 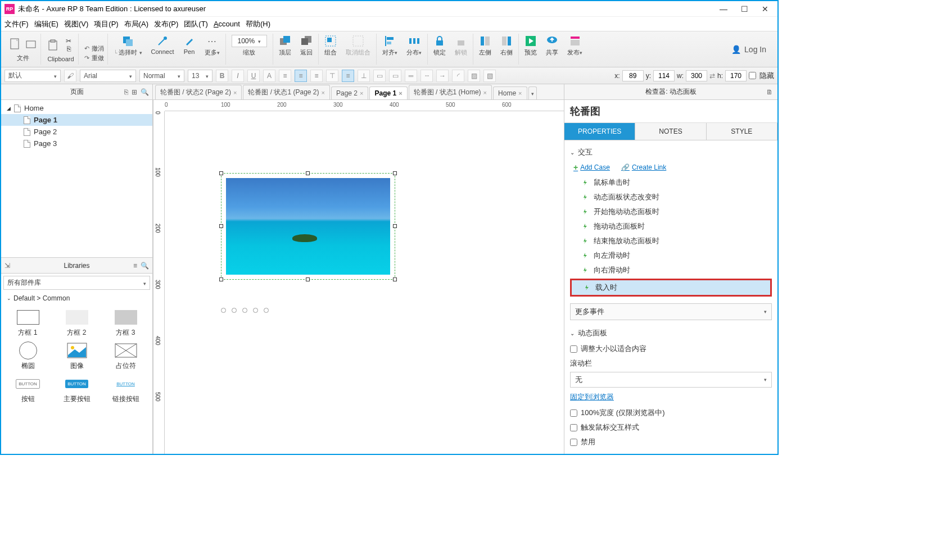 I want to click on tree-item-page3: Page 3, so click(x=76, y=144).